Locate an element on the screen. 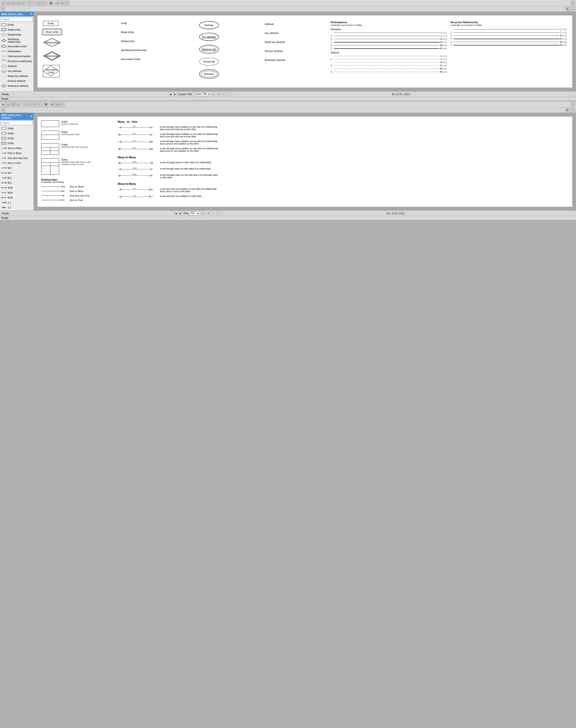  relationship-shape: Relationship is located at coordinates (80, 43).